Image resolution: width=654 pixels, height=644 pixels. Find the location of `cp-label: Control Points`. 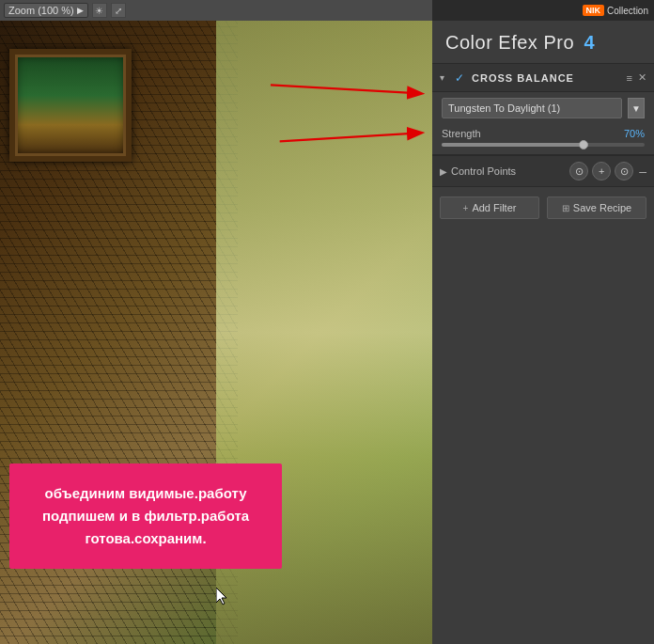

cp-label: Control Points is located at coordinates (508, 171).